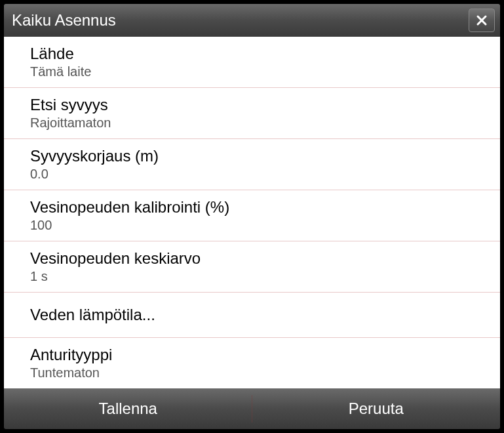 The width and height of the screenshot is (504, 433). Describe the element at coordinates (252, 216) in the screenshot. I see `list-item-water-speed-calibration: Vesinopeuden kalibrointi (%) 100` at that location.